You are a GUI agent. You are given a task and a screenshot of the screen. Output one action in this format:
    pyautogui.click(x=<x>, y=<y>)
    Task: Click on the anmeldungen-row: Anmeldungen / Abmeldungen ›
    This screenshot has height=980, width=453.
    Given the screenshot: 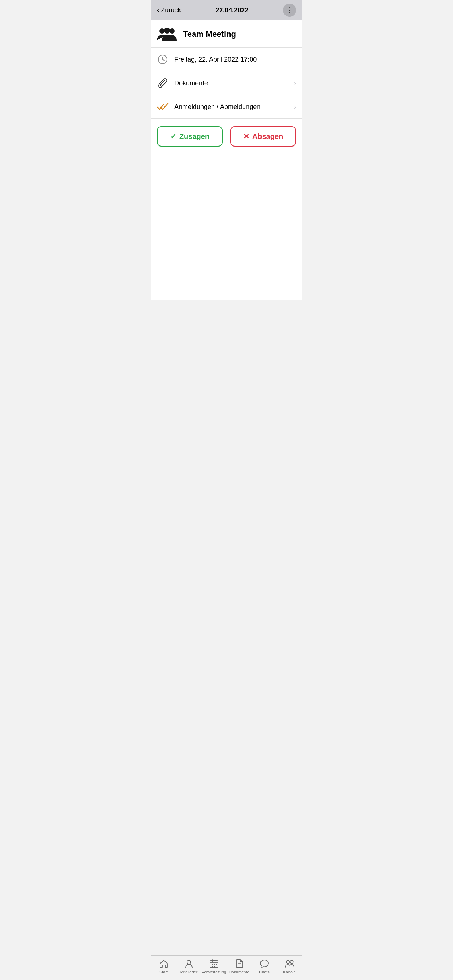 What is the action you would take?
    pyautogui.click(x=226, y=107)
    